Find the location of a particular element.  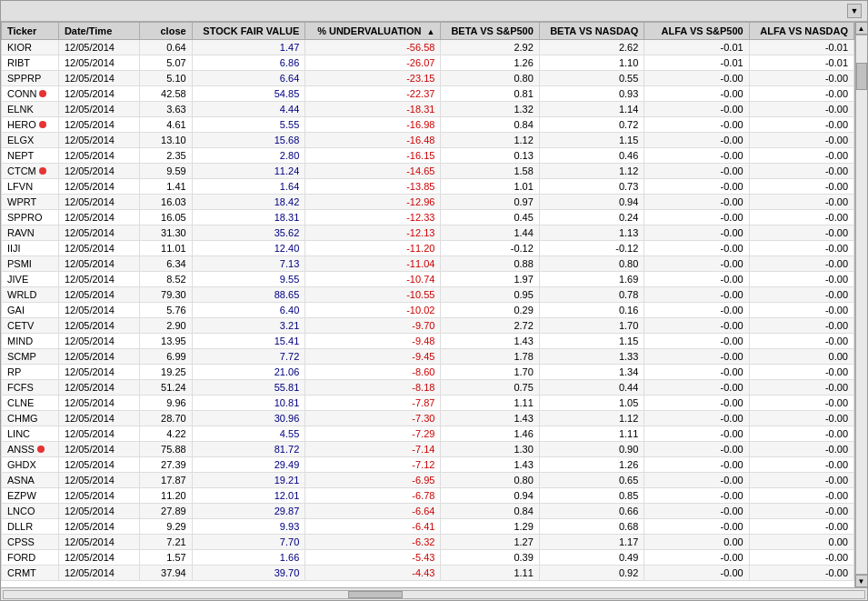

cell-fairvalue: 15.41 is located at coordinates (249, 342).